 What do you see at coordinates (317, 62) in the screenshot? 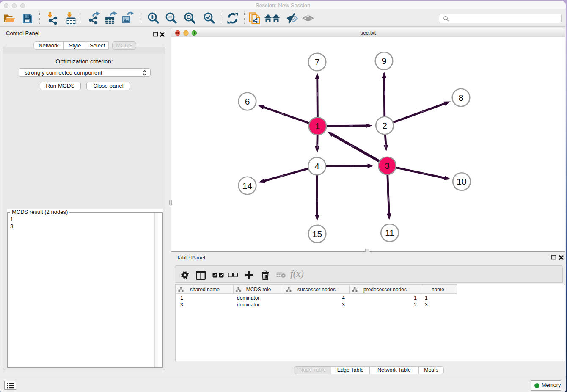
I see `svg-text: 7` at bounding box center [317, 62].